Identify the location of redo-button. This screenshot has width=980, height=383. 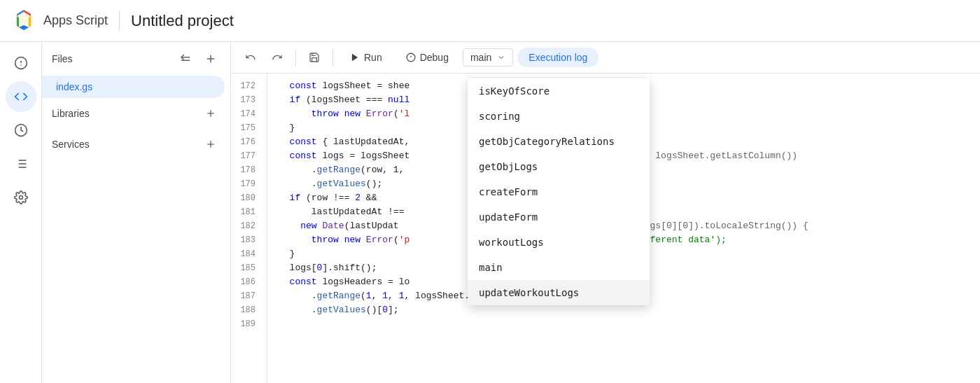
(277, 57).